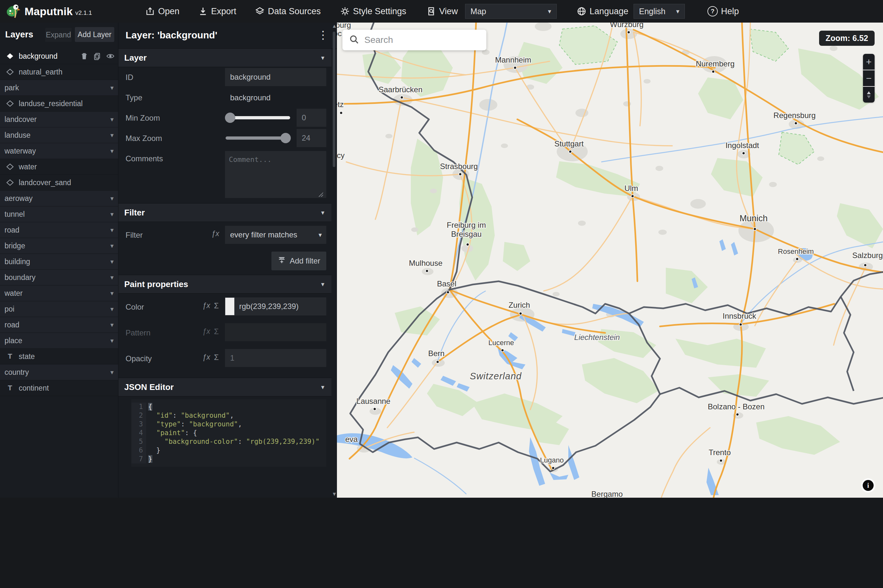 The image size is (883, 588). Describe the element at coordinates (276, 332) in the screenshot. I see `pattern-input` at that location.